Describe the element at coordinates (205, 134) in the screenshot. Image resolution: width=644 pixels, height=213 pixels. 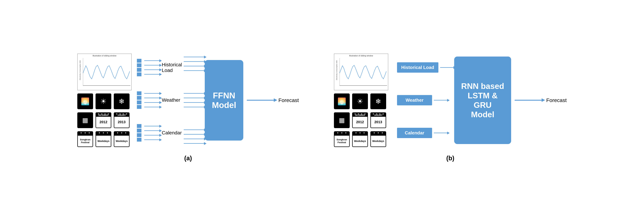
I see `arrowhead-10a` at that location.